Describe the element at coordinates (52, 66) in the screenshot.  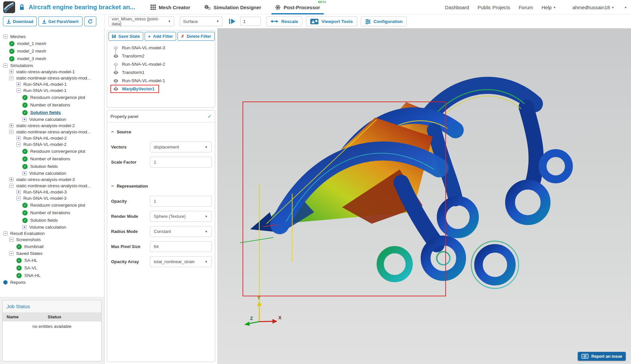
I see `tree-item: −Simulations` at that location.